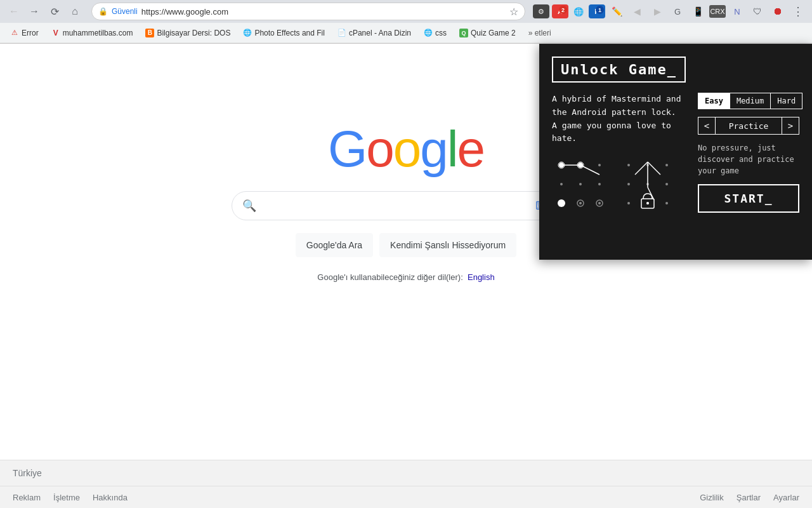 The image size is (812, 508). What do you see at coordinates (193, 33) in the screenshot?
I see `bookmark-bilgisayar-label: Bilgisayar Dersi: DOS` at bounding box center [193, 33].